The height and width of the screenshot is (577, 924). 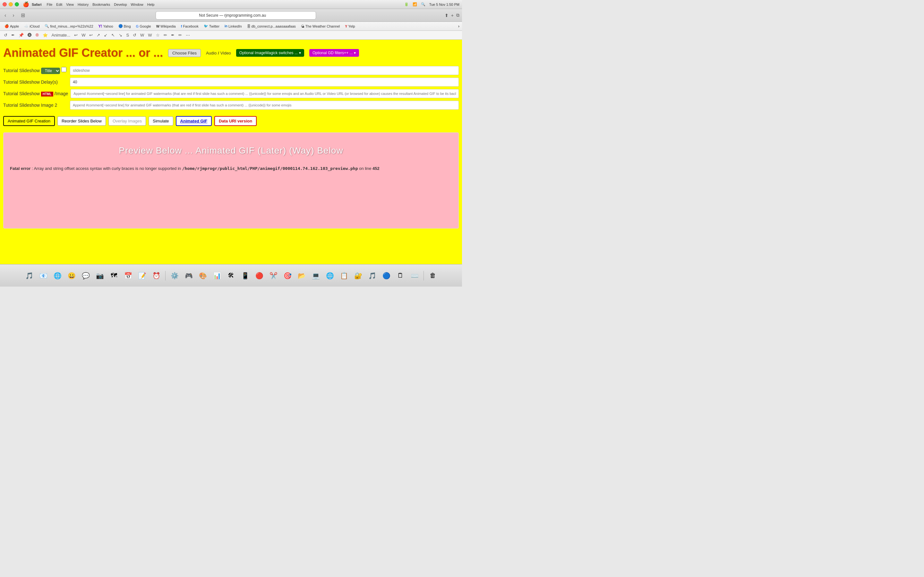 What do you see at coordinates (330, 276) in the screenshot?
I see `dock-chrome: 🌐` at bounding box center [330, 276].